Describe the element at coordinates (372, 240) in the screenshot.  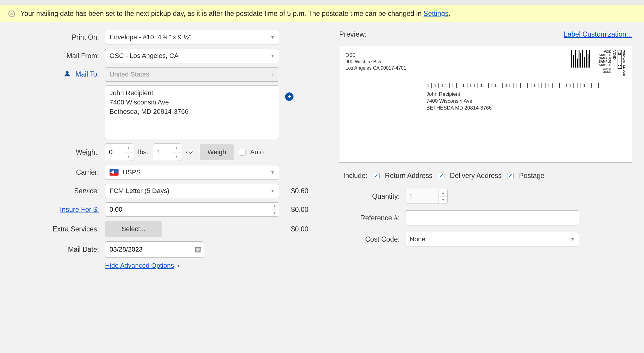
I see `costcode-label: Cost Code:` at that location.